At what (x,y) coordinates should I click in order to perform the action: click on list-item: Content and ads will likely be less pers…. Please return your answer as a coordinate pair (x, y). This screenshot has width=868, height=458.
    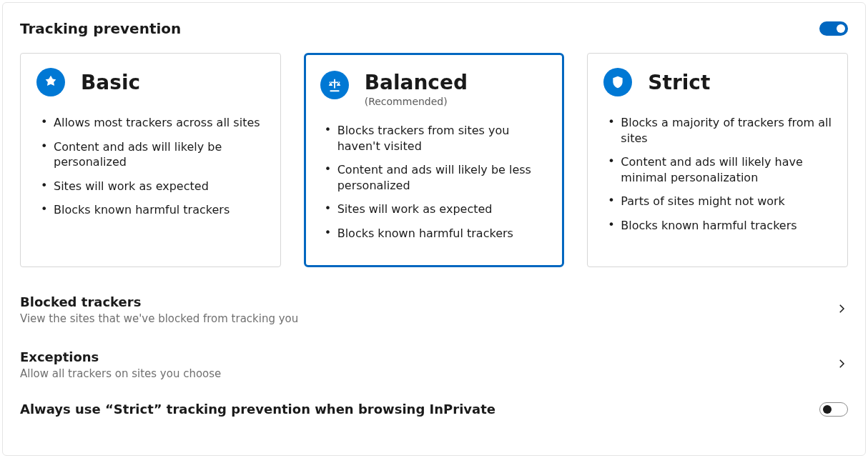
    Looking at the image, I should click on (436, 177).